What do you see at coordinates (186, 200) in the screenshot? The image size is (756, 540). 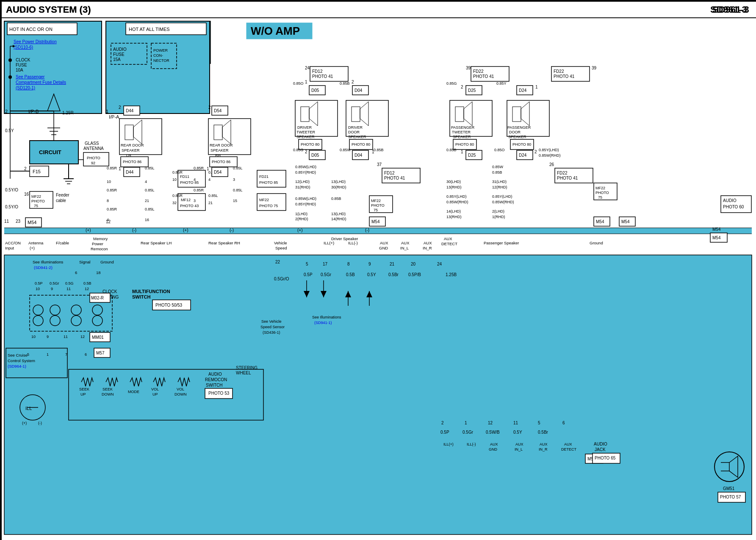 I see `svg-text: MF12` at bounding box center [186, 200].